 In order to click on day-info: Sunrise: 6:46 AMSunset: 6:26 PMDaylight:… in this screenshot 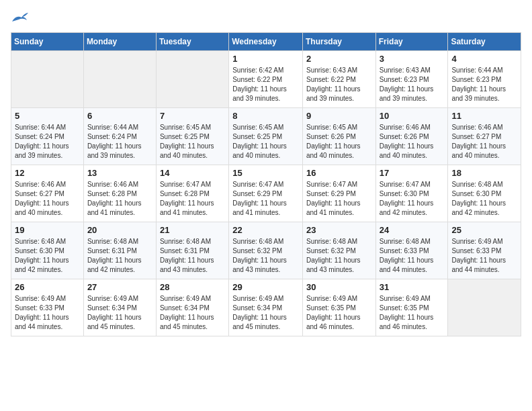, I will do `click(412, 142)`.